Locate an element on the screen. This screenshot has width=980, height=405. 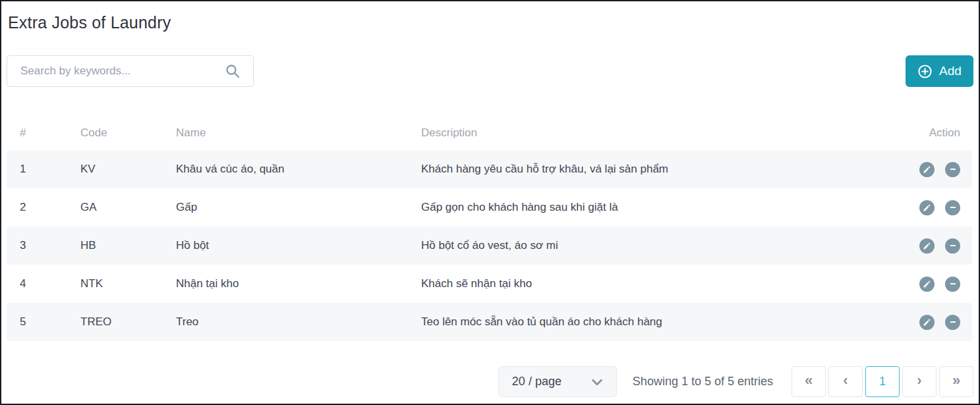
table-row: 3 HB Hồ bột Hồ bột cổ áo vest, áo sơ mi is located at coordinates (489, 246).